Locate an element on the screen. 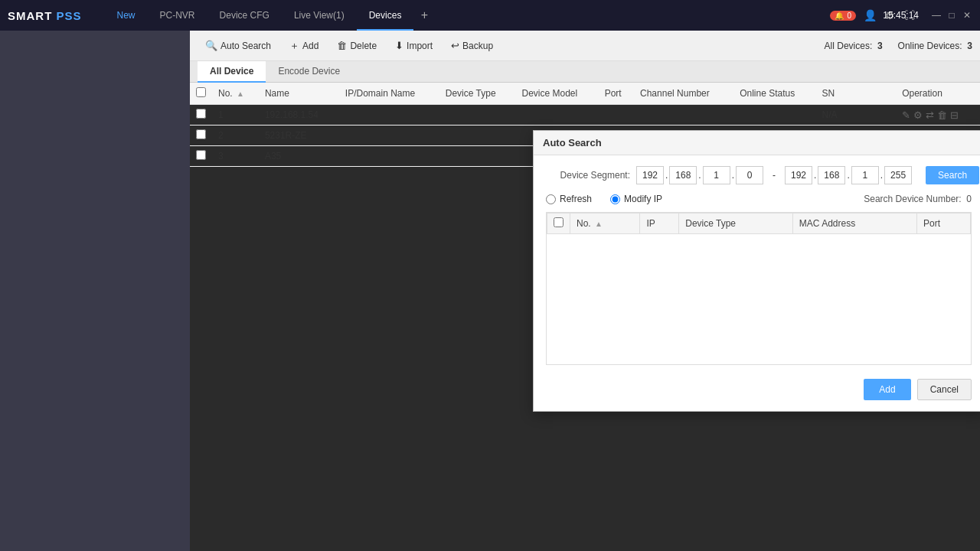 This screenshot has width=980, height=551. row2-no: 2 is located at coordinates (236, 136).